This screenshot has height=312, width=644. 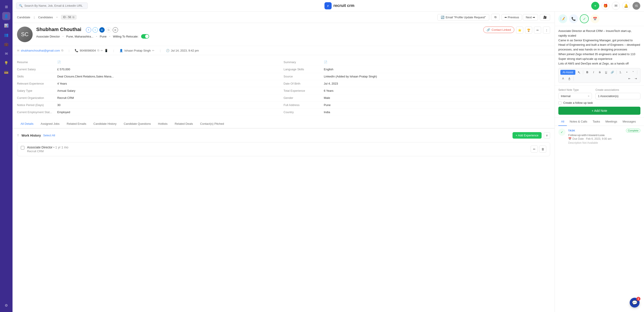 I want to click on contact-linked-btn: 🔗 Contact Linked, so click(x=499, y=30).